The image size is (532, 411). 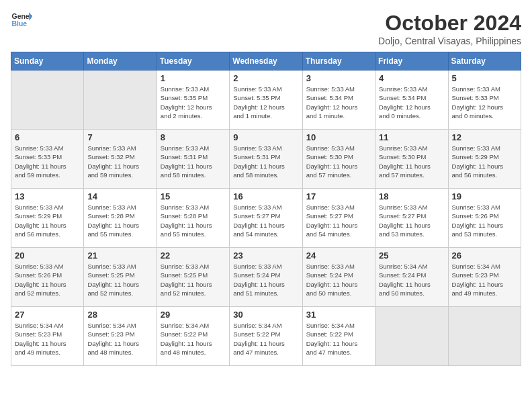 I want to click on calendar-cell: 31Sunrise: 5:34 AM Sunset: 5:22 PM Dayli…, so click(x=339, y=336).